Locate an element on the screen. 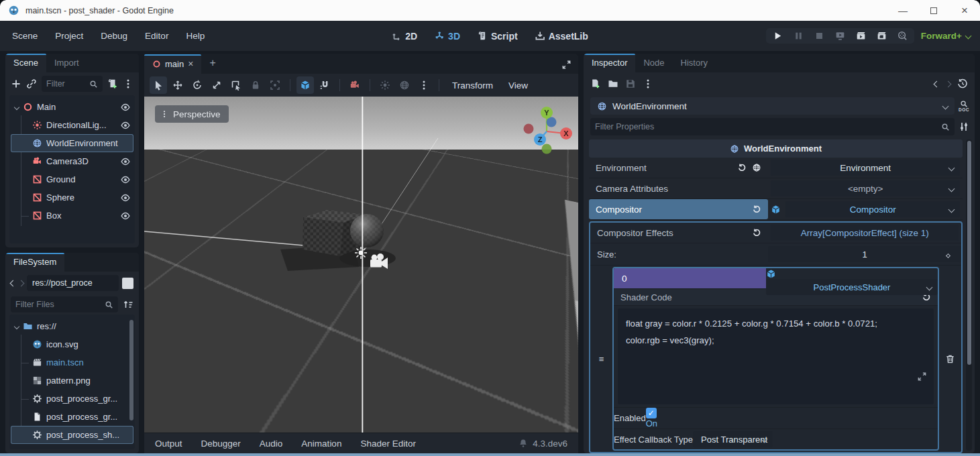  instance-scene-button is located at coordinates (32, 84).